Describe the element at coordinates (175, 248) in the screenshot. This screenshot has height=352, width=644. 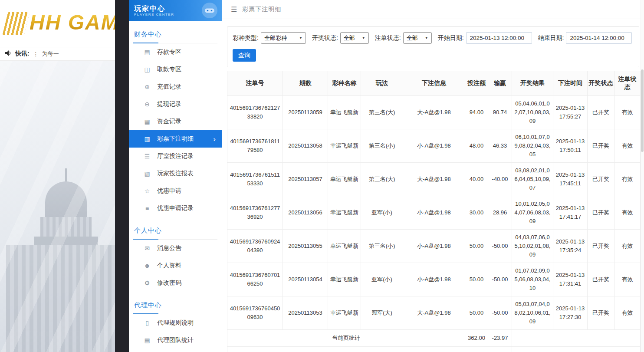
I see `sidebar-item-announcement-bell: ✉消息公告` at that location.